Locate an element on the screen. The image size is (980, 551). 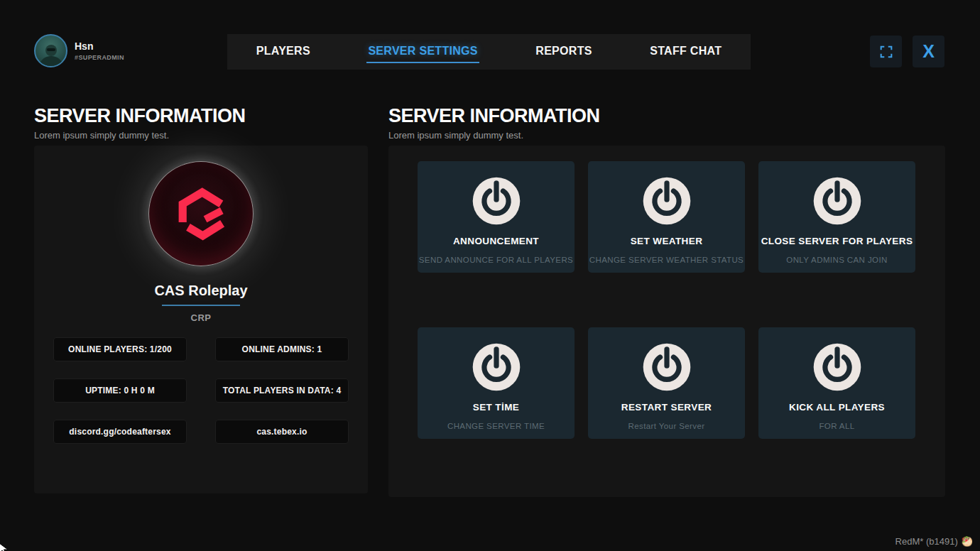
action-subtitle: FOR ALL is located at coordinates (837, 426).